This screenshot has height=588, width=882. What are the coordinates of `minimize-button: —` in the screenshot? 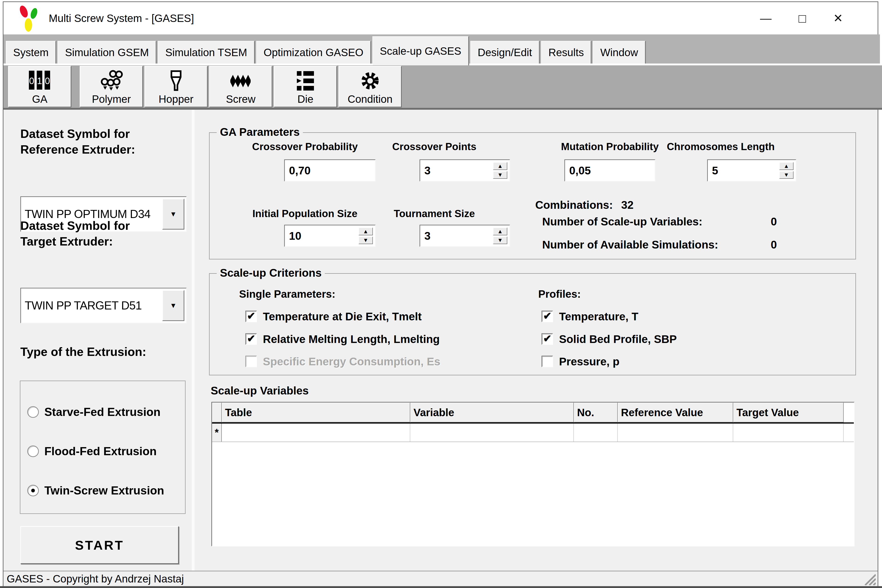 It's located at (766, 18).